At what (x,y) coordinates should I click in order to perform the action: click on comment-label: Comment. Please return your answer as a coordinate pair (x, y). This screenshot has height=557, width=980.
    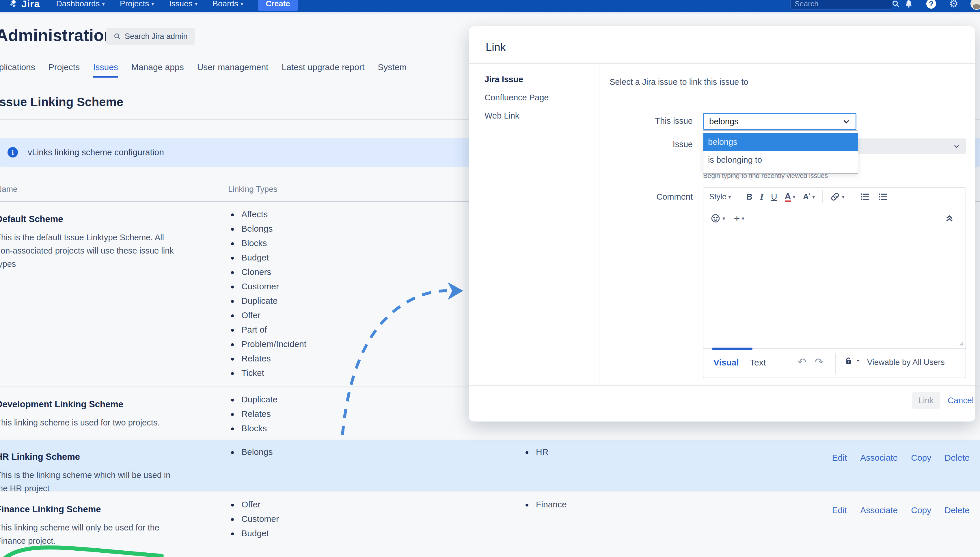
    Looking at the image, I should click on (645, 197).